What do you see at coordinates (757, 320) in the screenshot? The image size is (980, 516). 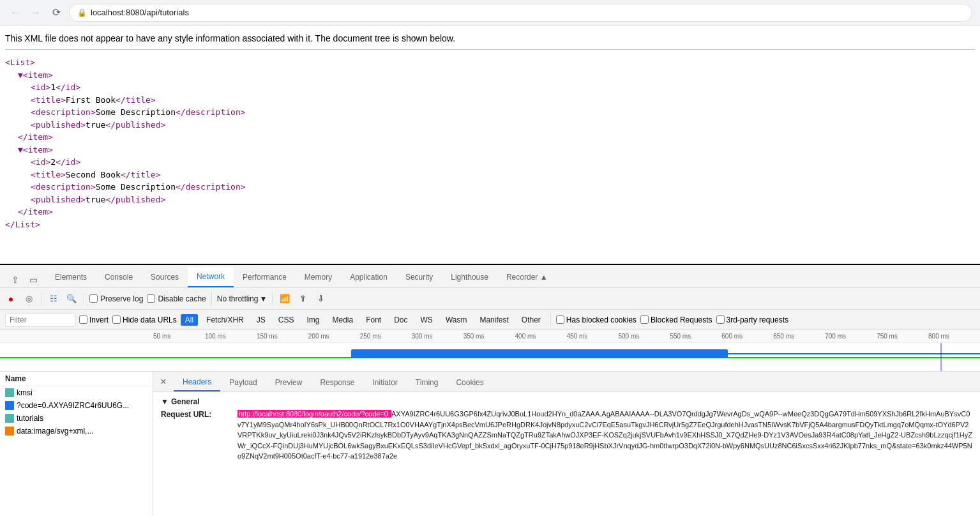 I see `third-party-text: 3rd-party requests` at bounding box center [757, 320].